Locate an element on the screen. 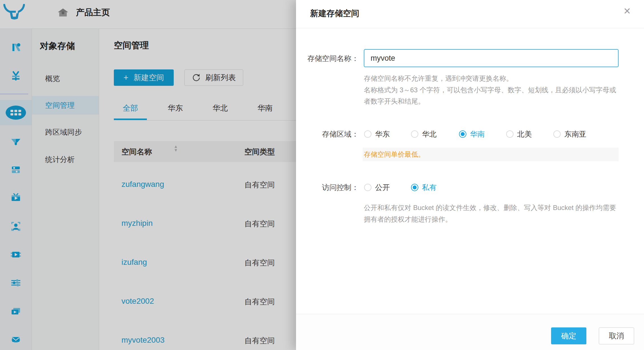 This screenshot has height=350, width=644. radio-access-private: 私有 is located at coordinates (424, 187).